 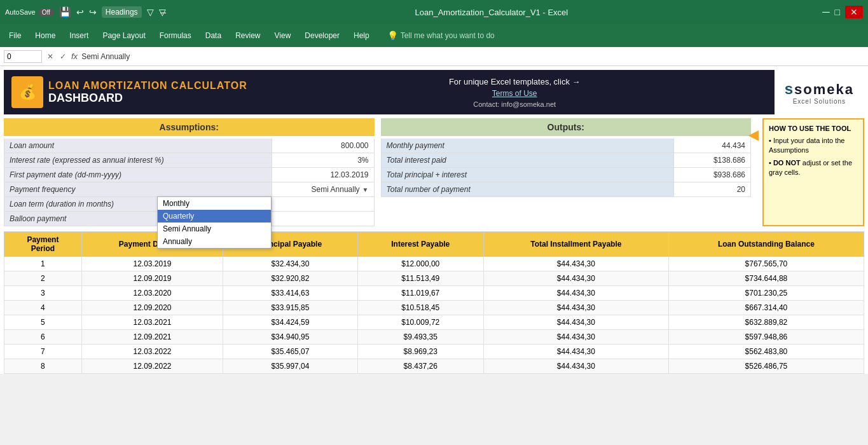 I want to click on lightbulb-icon: 💡, so click(x=393, y=36).